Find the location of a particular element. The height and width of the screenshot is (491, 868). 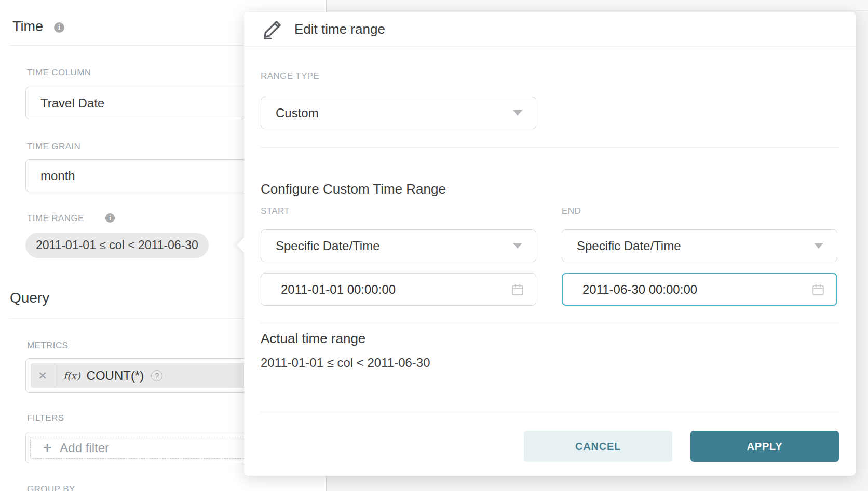

edit-pencil-icon is located at coordinates (273, 29).